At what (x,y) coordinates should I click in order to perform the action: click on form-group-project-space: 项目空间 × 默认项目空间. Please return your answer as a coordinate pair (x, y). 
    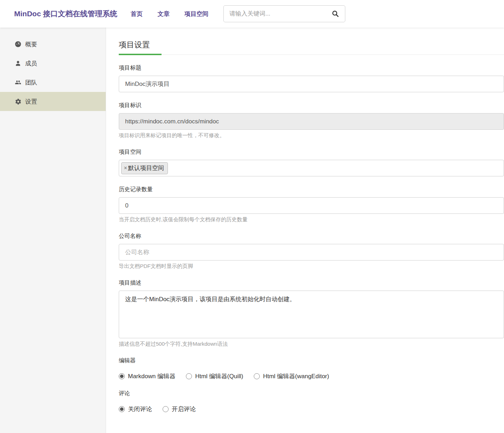
    Looking at the image, I should click on (311, 163).